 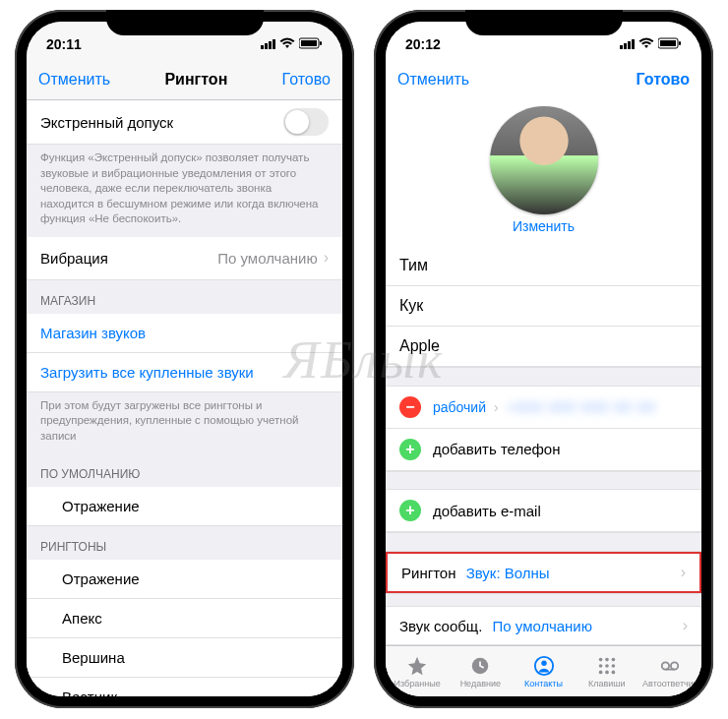 I want to click on tab-voicemail: Автоответчик, so click(x=670, y=671).